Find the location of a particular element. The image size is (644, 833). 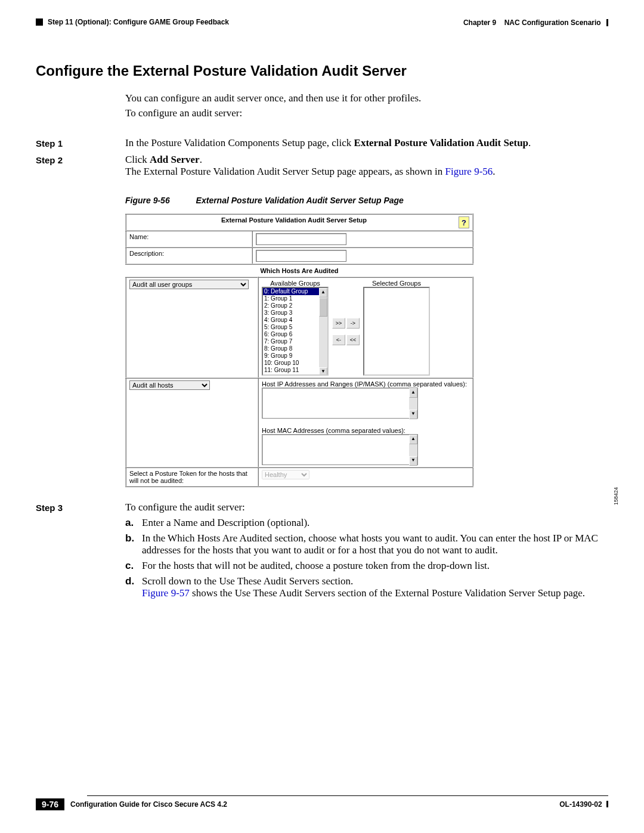

name-label: Name: is located at coordinates (139, 237).